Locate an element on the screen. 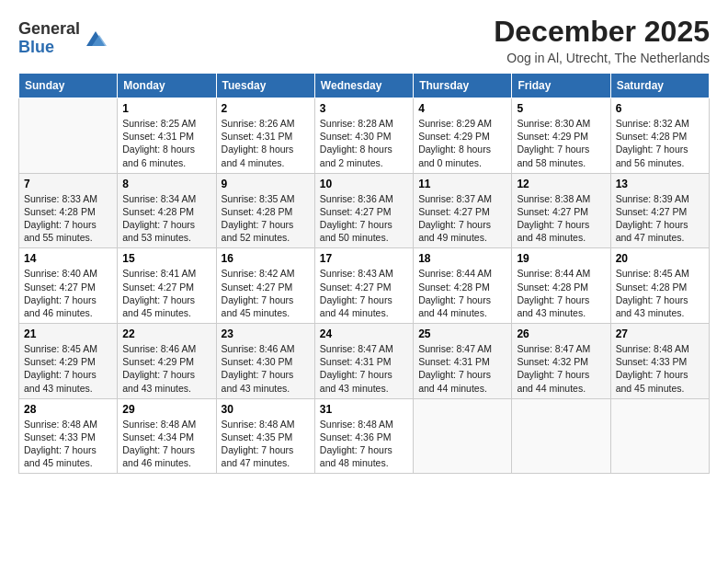 Image resolution: width=728 pixels, height=563 pixels. day-info: Sunrise: 8:26 AMSunset: 4:31 PMDaylight:… is located at coordinates (266, 144).